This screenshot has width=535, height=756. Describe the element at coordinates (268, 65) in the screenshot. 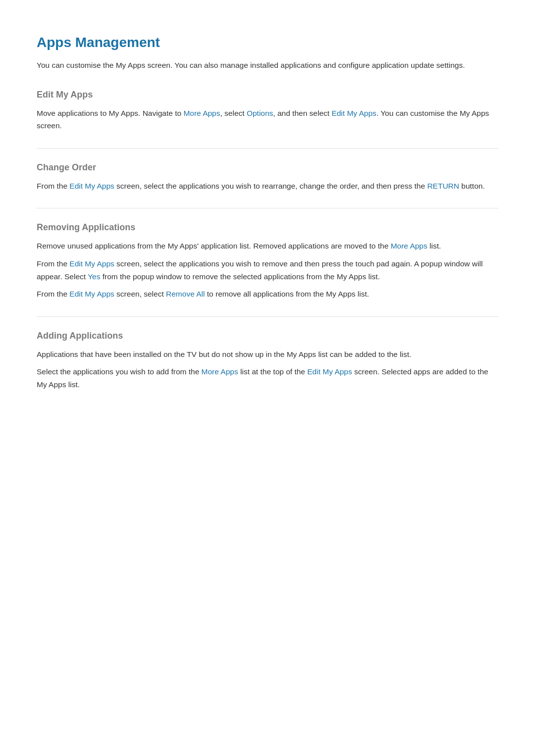

I see `intro-paragraph: You can customise the My Apps screen. Yo…` at that location.